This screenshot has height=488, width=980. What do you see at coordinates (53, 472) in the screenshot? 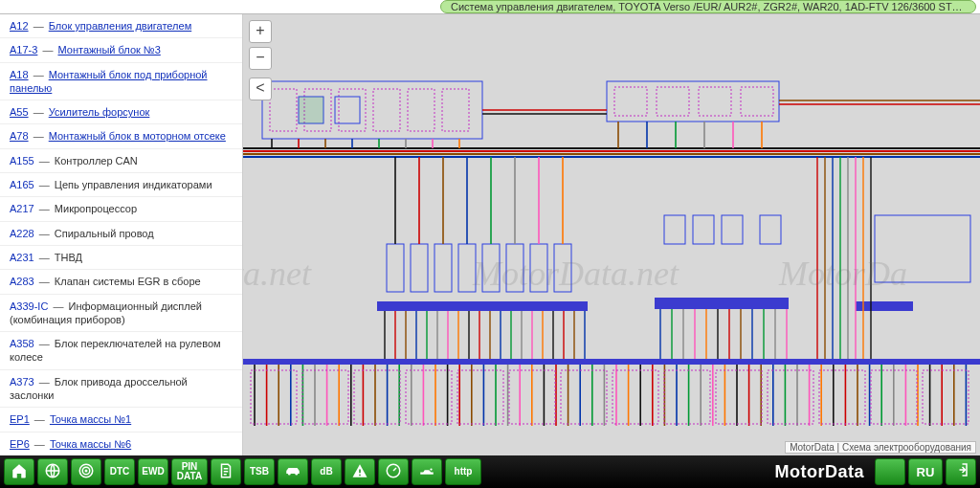
I see `footer-globe-button` at bounding box center [53, 472].